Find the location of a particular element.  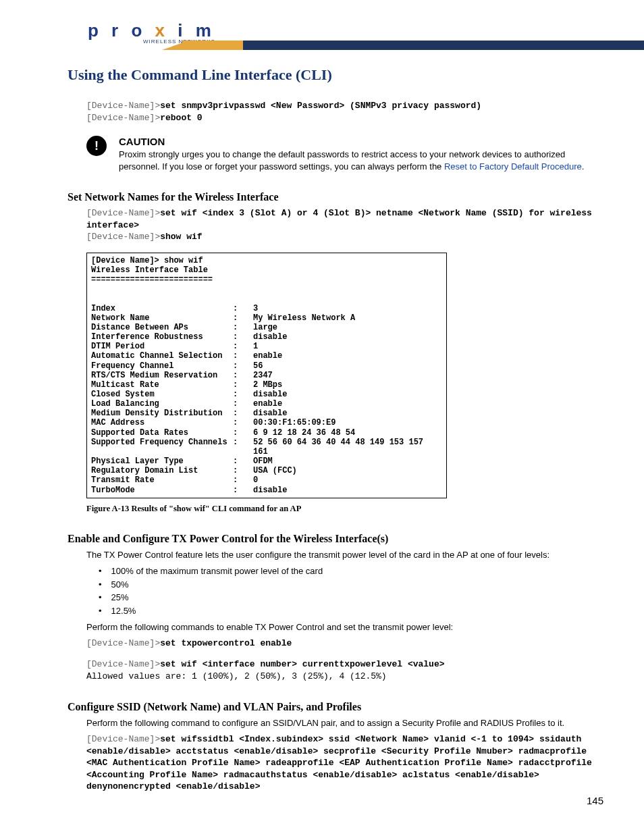

wif-key: Automatic Channel Selection is located at coordinates (162, 356).